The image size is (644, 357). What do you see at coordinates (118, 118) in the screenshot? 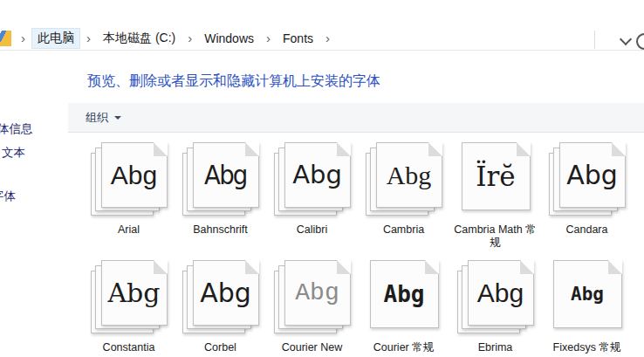
I see `chevron-down-icon` at bounding box center [118, 118].